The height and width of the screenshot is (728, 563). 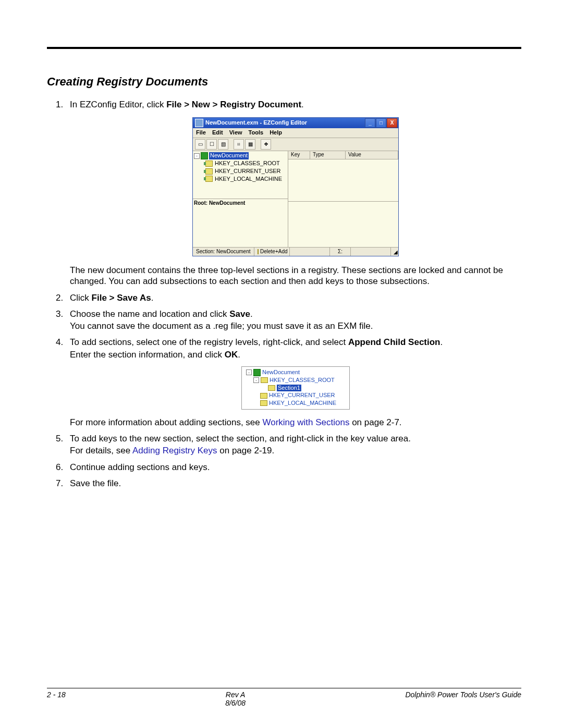 I want to click on detail-pane: Root: NewDocument, so click(x=240, y=223).